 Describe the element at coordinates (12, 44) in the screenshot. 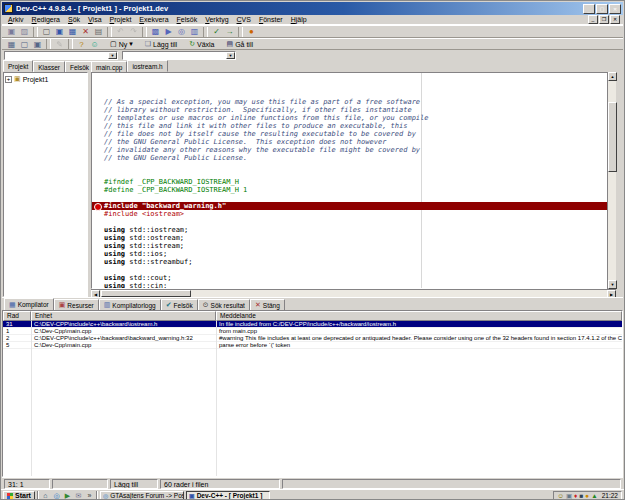

I see `add-to-project-icon: ▦` at that location.